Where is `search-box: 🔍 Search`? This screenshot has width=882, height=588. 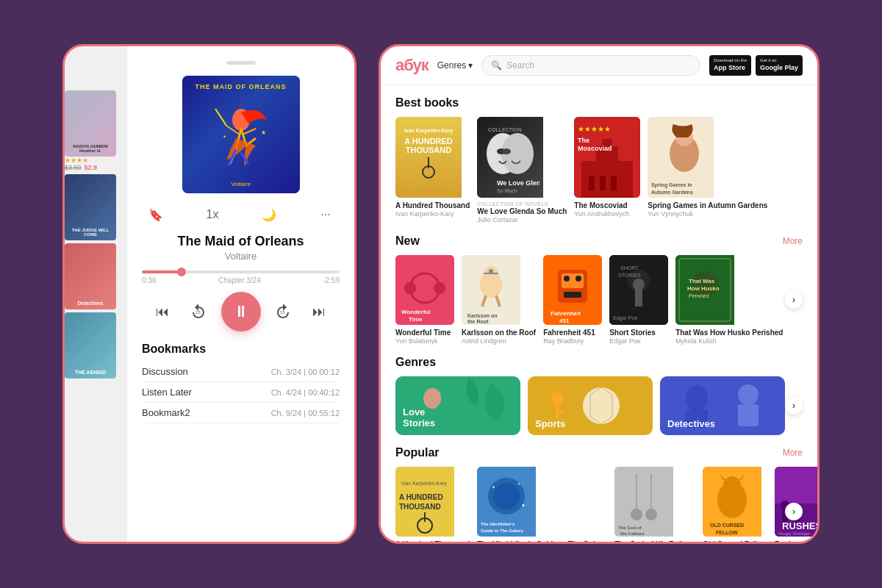
search-box: 🔍 Search is located at coordinates (591, 65).